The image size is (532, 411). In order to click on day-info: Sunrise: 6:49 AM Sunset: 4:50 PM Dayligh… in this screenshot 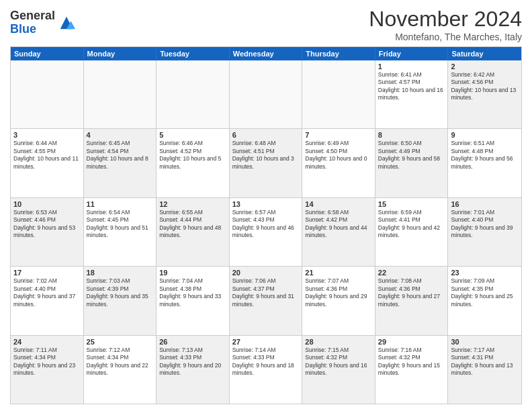, I will do `click(339, 155)`.